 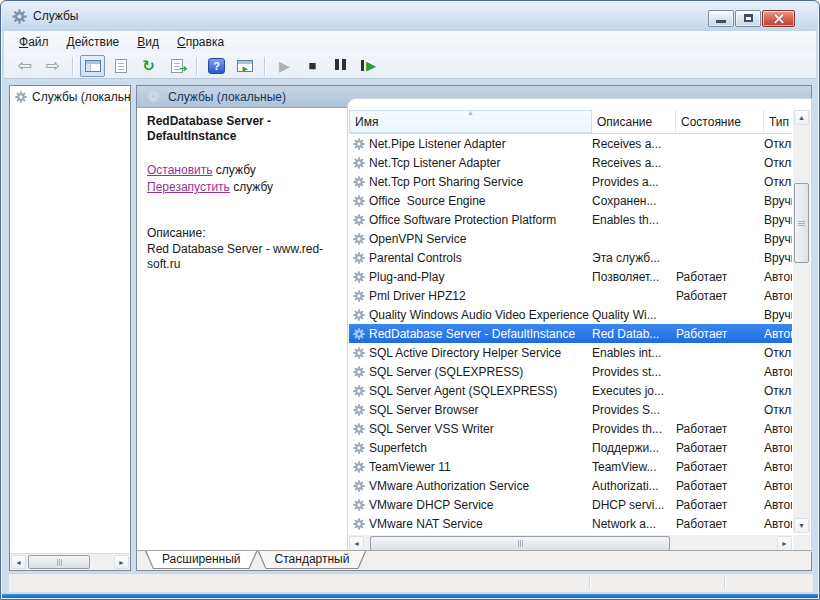 What do you see at coordinates (341, 66) in the screenshot?
I see `pause-service-icon` at bounding box center [341, 66].